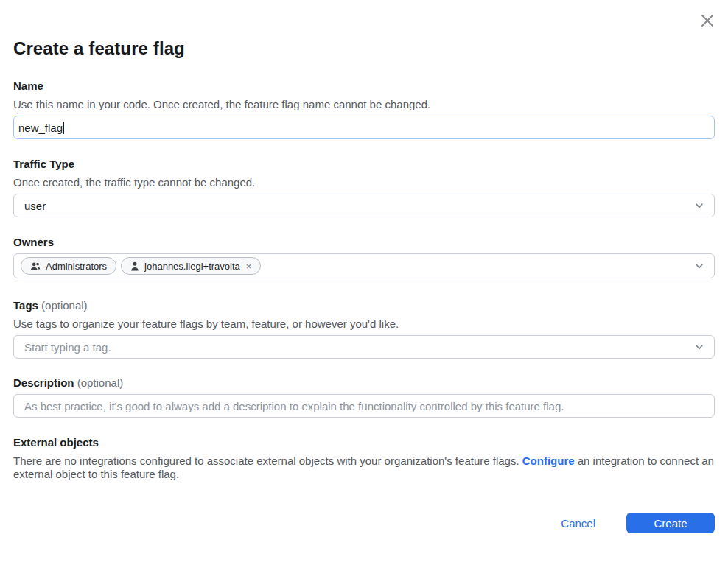  What do you see at coordinates (364, 458) in the screenshot?
I see `external-objects-section: External objects There are no integratio…` at bounding box center [364, 458].